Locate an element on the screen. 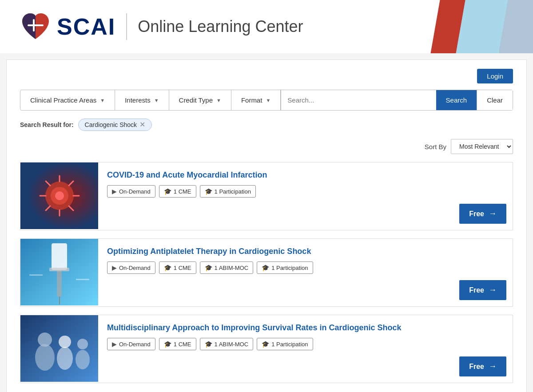  search-result-row: Search Result for: Cardiogenic Shock ✕ is located at coordinates (266, 125).